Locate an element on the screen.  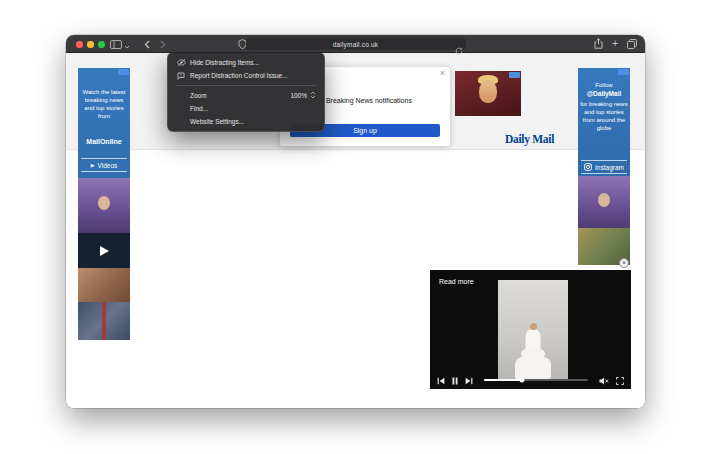
new-tab-button: + is located at coordinates (615, 44).